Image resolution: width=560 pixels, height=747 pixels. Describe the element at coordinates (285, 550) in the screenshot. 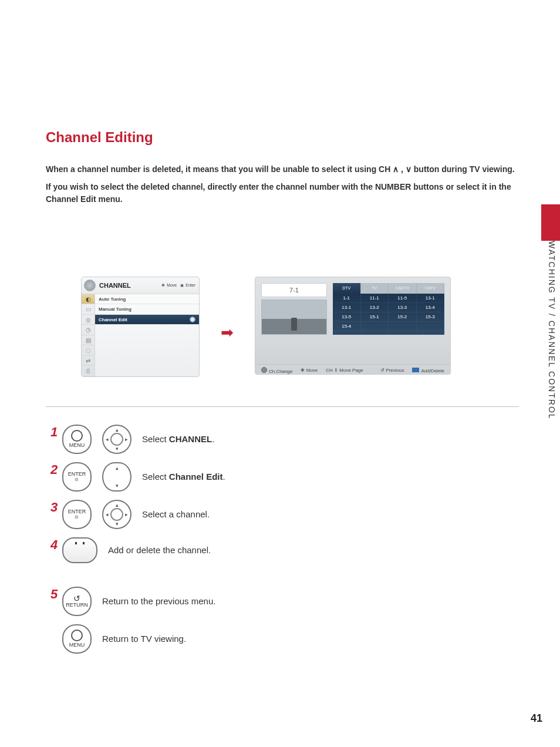

I see `step-4: 4 Add or delete the channel.` at that location.